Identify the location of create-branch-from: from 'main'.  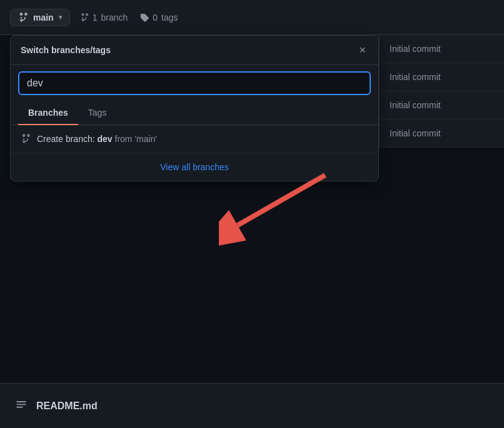
(135, 139).